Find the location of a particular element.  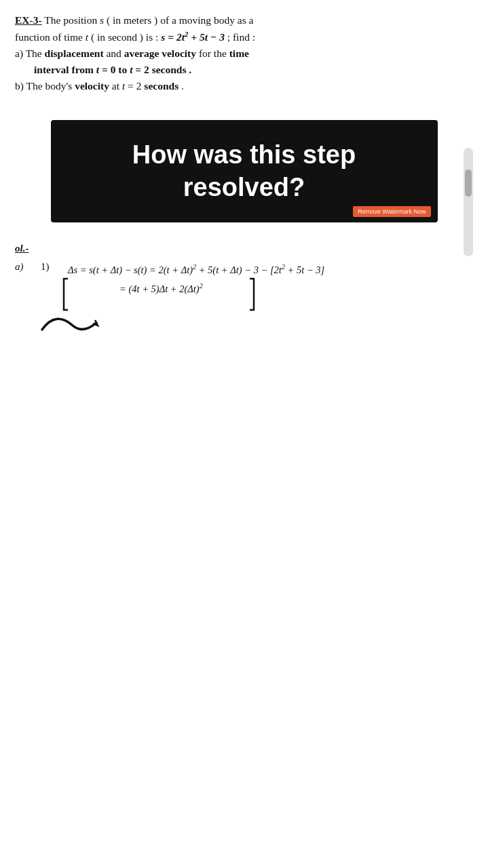

problem-line5: b) The body's velocity at t = 2 seconds … is located at coordinates (244, 86).